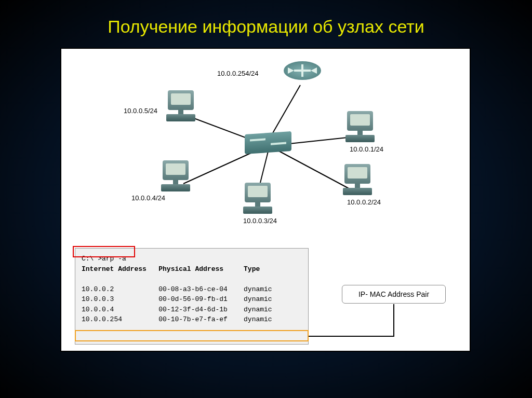 The image size is (532, 398). Describe the element at coordinates (394, 294) in the screenshot. I see `callout-box: IP- MAC Address Pair` at that location.